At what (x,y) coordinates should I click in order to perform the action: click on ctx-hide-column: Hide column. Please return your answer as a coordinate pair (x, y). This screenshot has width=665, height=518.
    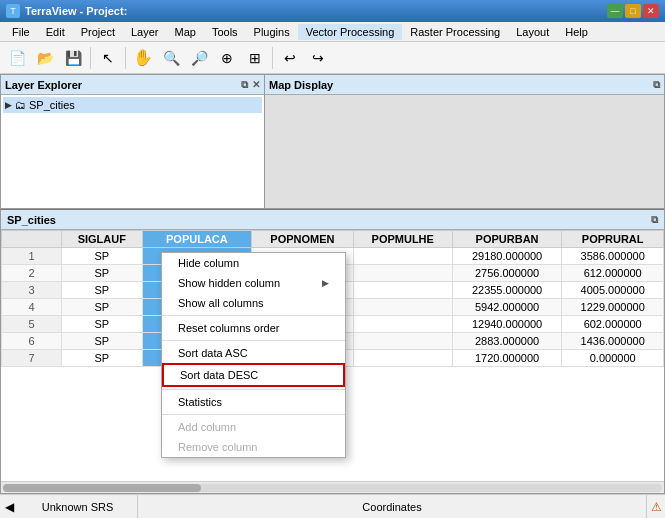
    Looking at the image, I should click on (254, 263).